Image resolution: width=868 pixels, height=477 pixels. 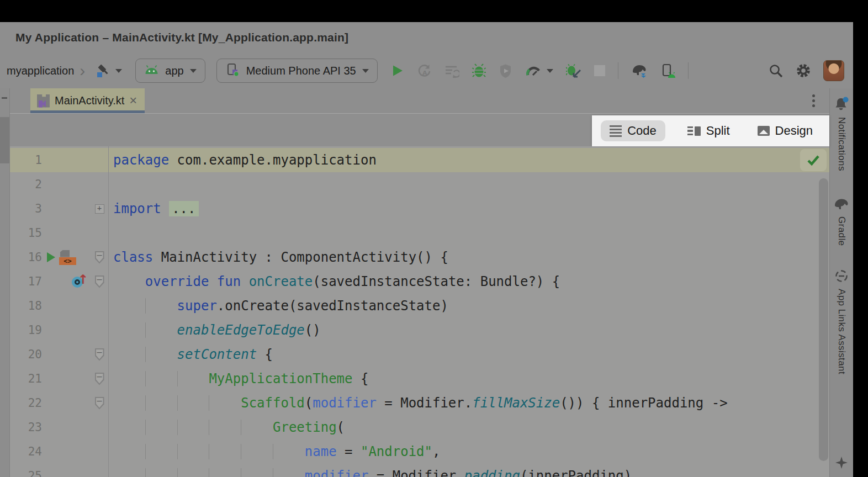 I want to click on code-line: class MainActivity : ComponentActivity()…, so click(x=469, y=257).